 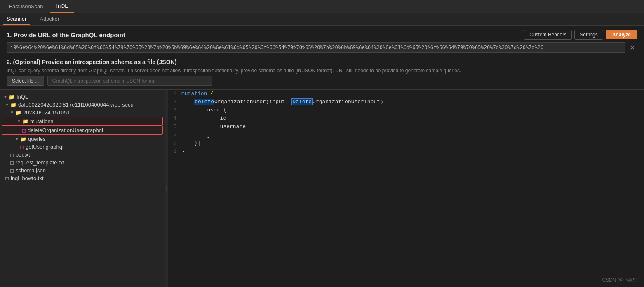 I want to click on line-number: 6, so click(x=175, y=135).